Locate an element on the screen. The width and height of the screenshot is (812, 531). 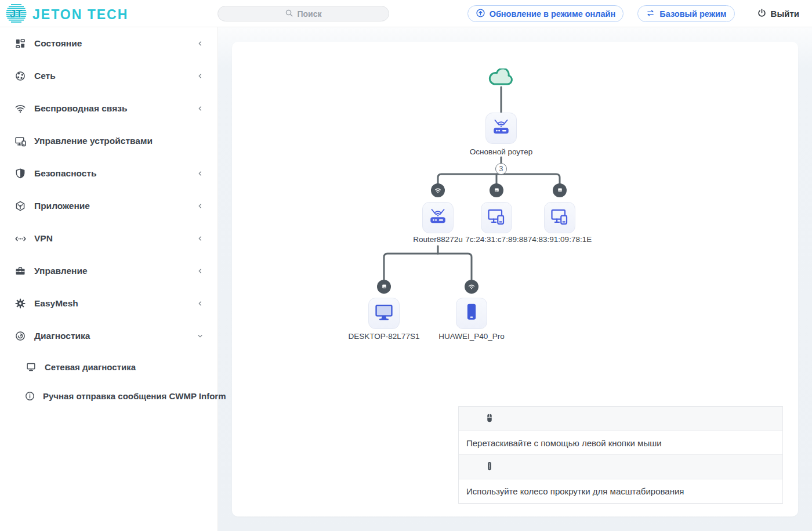
gear-icon is located at coordinates (20, 304).